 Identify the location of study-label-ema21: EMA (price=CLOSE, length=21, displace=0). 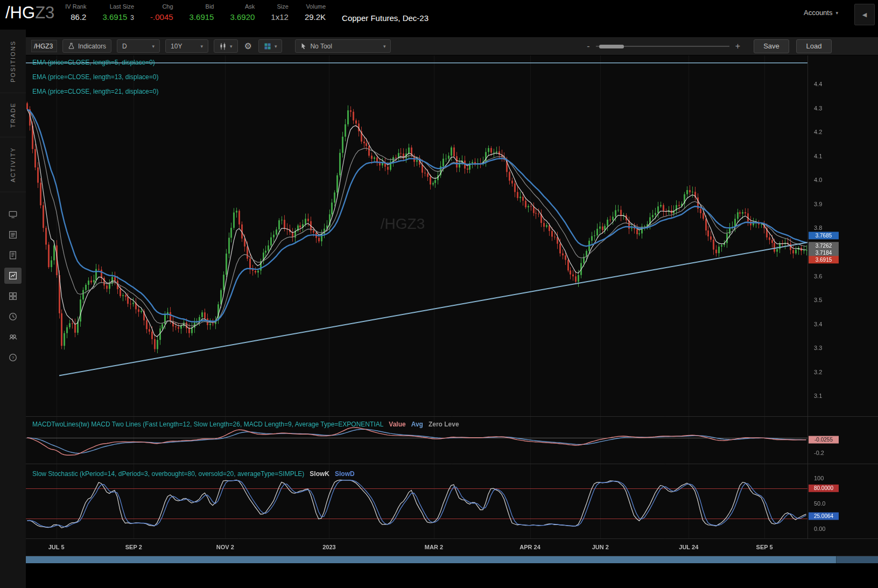
(95, 92).